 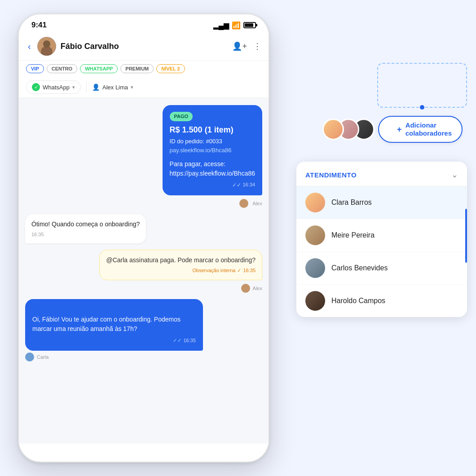 What do you see at coordinates (247, 46) in the screenshot?
I see `header-icons: 👤+ ⋮` at bounding box center [247, 46].